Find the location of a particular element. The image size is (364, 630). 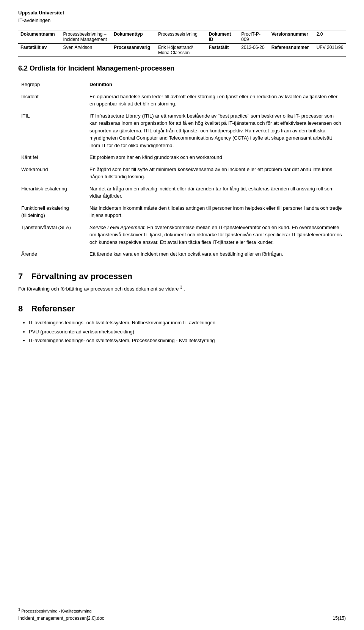

meta-label-doctype: Dokumenttyp is located at coordinates (133, 37).